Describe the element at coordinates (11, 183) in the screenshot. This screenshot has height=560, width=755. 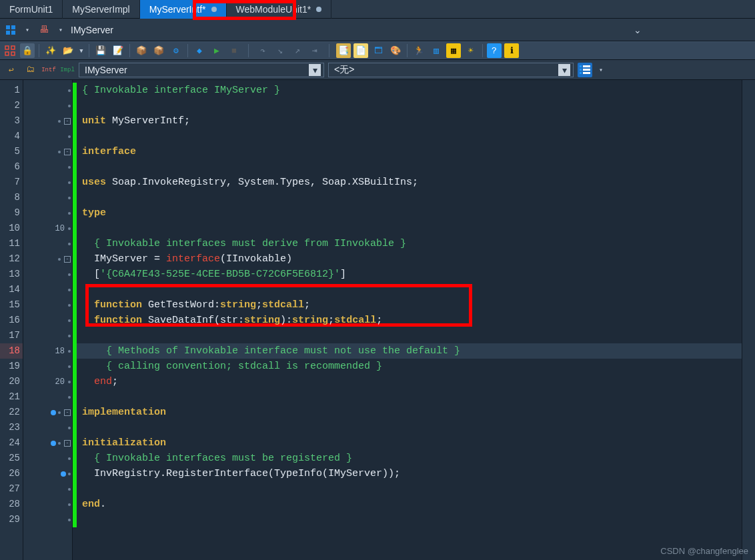
I see `line-number: 7` at that location.